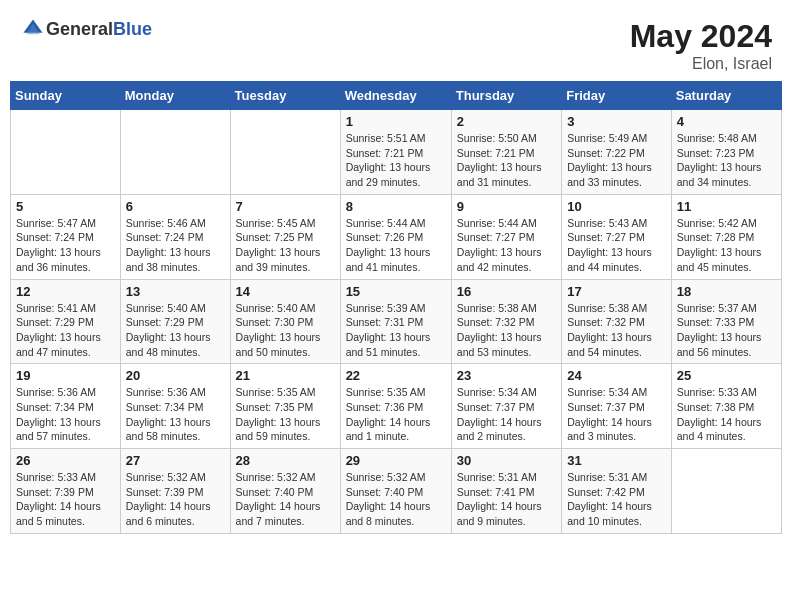 The width and height of the screenshot is (792, 612). What do you see at coordinates (396, 322) in the screenshot?
I see `calendar-cell: 15Sunrise: 5:39 AM Sunset: 7:31 PM Dayli…` at bounding box center [396, 322].